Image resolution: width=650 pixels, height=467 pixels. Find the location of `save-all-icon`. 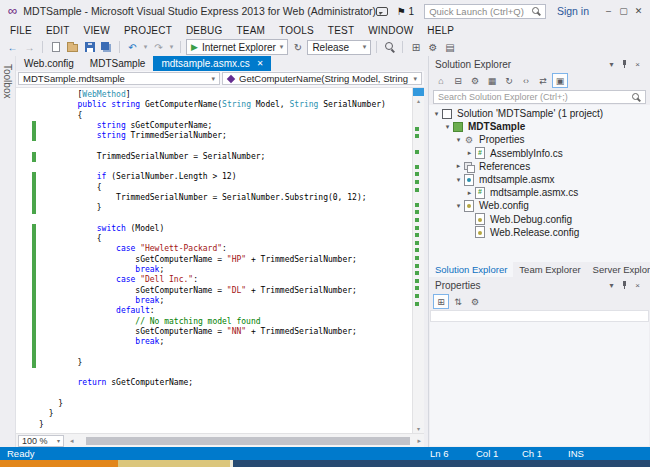

save-all-icon is located at coordinates (106, 47).